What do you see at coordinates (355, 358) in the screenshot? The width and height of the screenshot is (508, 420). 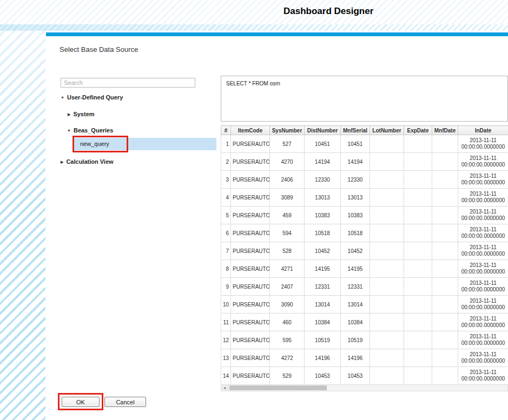 I see `cell-mnfserial: 14196` at bounding box center [355, 358].